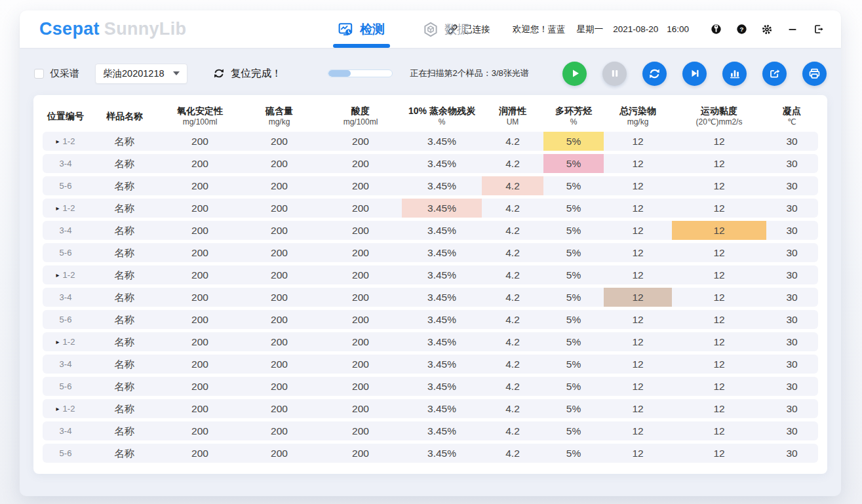  I want to click on settings-button, so click(767, 29).